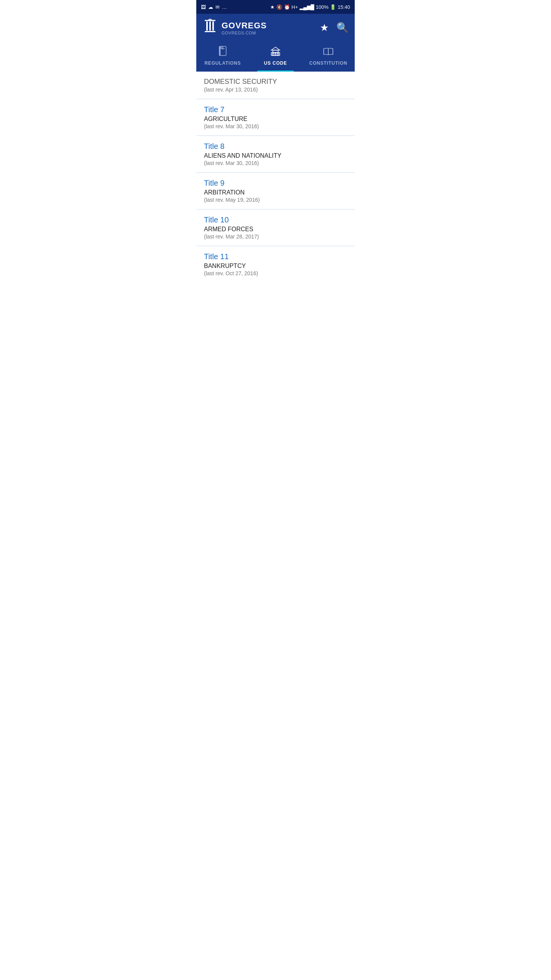  Describe the element at coordinates (224, 7) in the screenshot. I see `more-icon: …` at that location.